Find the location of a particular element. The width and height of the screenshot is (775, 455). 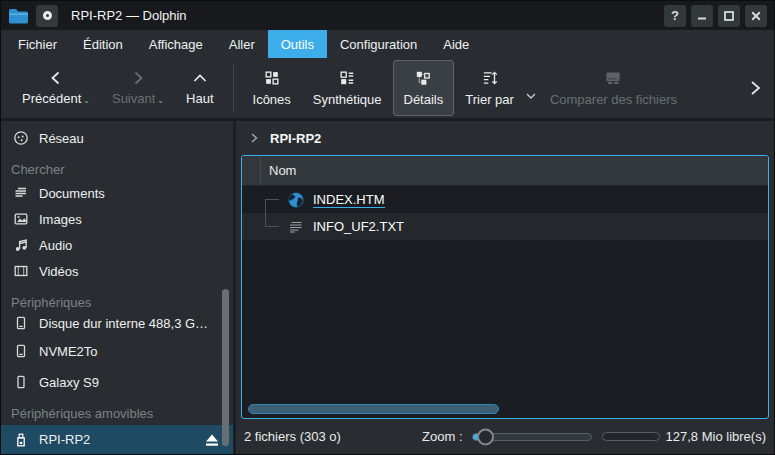

details-view-icon is located at coordinates (423, 78).